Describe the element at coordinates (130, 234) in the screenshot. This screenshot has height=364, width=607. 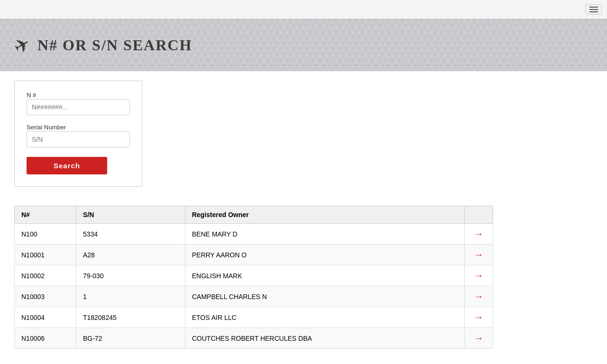
I see `cell-serial-number: 5334` at that location.